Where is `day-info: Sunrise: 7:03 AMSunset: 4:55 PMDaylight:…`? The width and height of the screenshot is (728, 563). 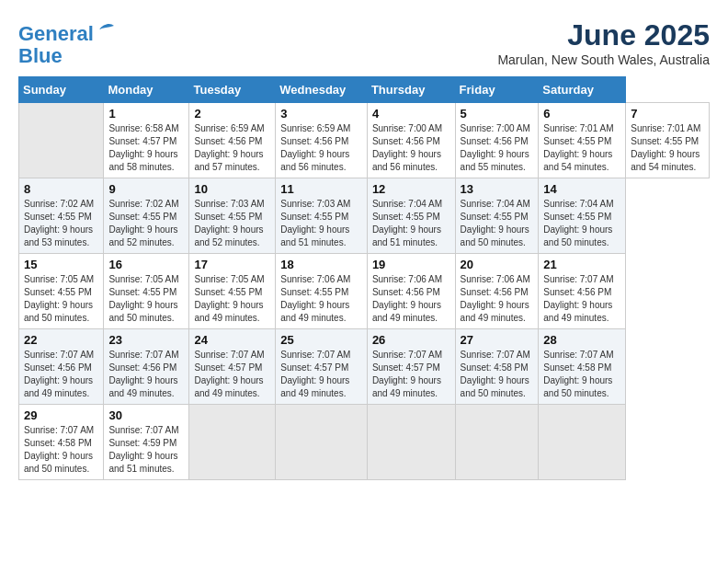 day-info: Sunrise: 7:03 AMSunset: 4:55 PMDaylight:… is located at coordinates (322, 224).